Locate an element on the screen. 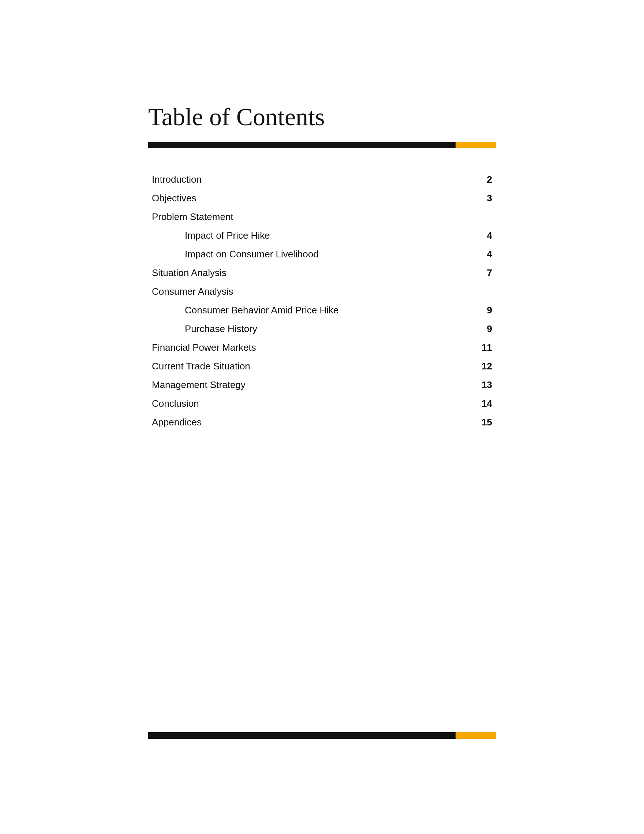 The image size is (644, 834). toc-row: Objectives3 is located at coordinates (322, 199).